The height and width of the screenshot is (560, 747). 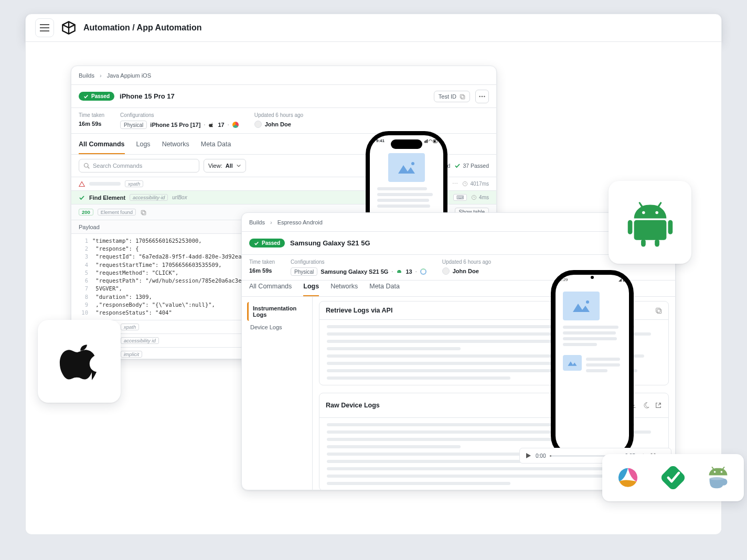 I want to click on view-dropdown: View: All, so click(x=225, y=166).